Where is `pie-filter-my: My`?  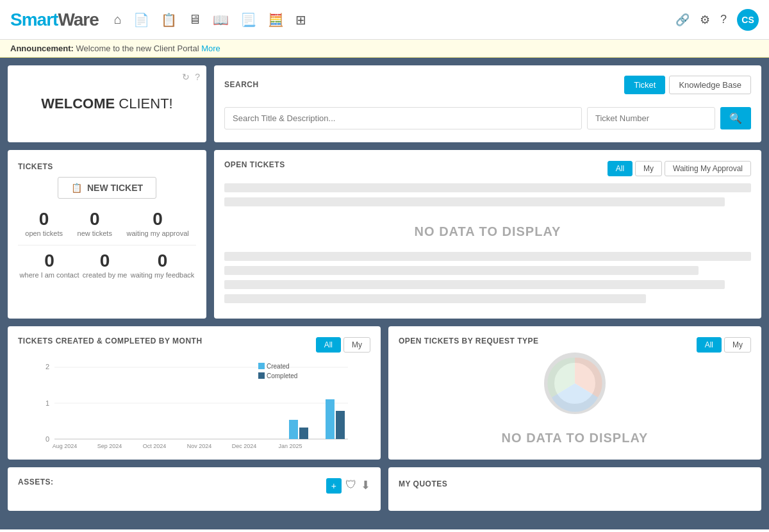 pie-filter-my: My is located at coordinates (738, 345).